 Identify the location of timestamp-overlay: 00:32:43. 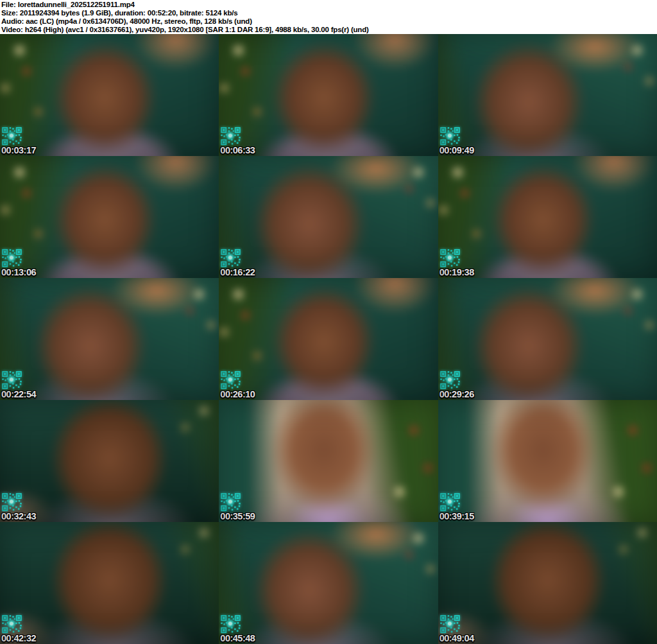
(19, 516).